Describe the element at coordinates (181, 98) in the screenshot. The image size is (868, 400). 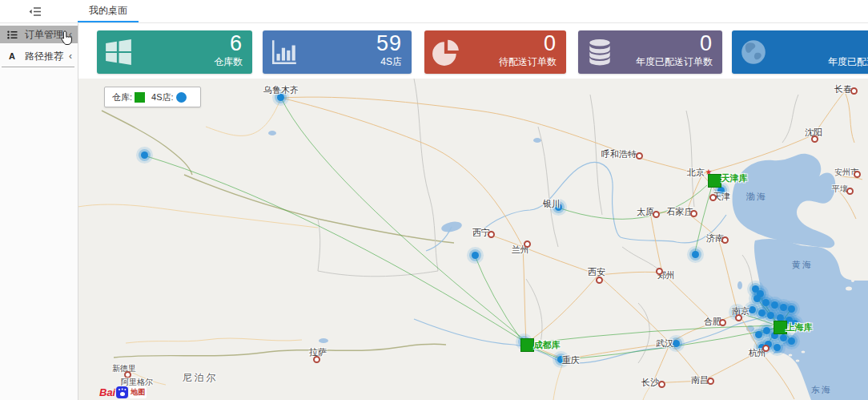
I see `legend-store-swatch` at that location.